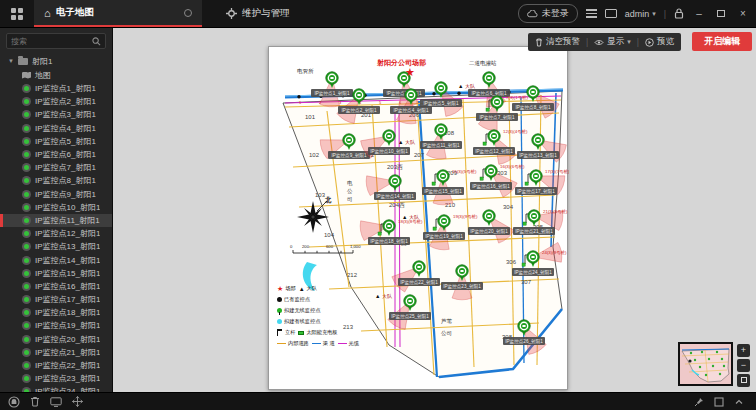 The width and height of the screenshot is (756, 410). What do you see at coordinates (14, 402) in the screenshot?
I see `alarm-icon` at bounding box center [14, 402].